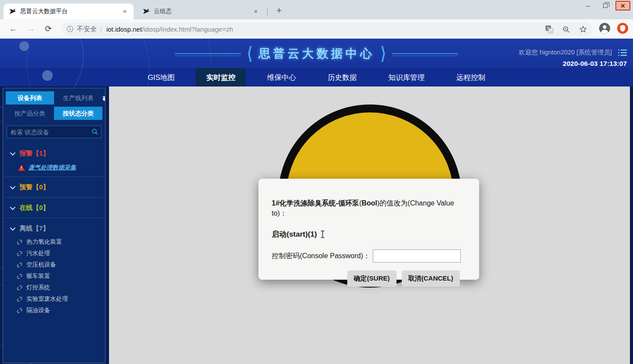  Describe the element at coordinates (54, 132) in the screenshot. I see `device-search` at that location.